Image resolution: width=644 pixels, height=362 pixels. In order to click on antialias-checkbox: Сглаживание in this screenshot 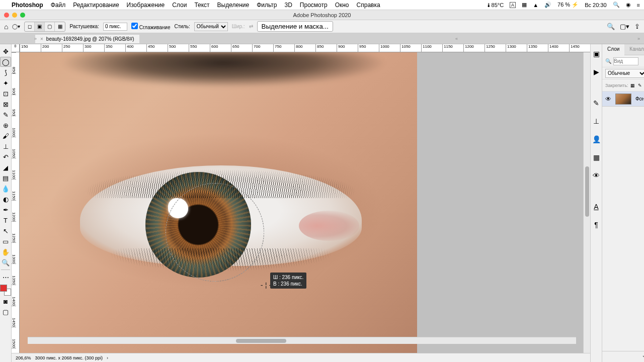, I will do `click(151, 26)`.